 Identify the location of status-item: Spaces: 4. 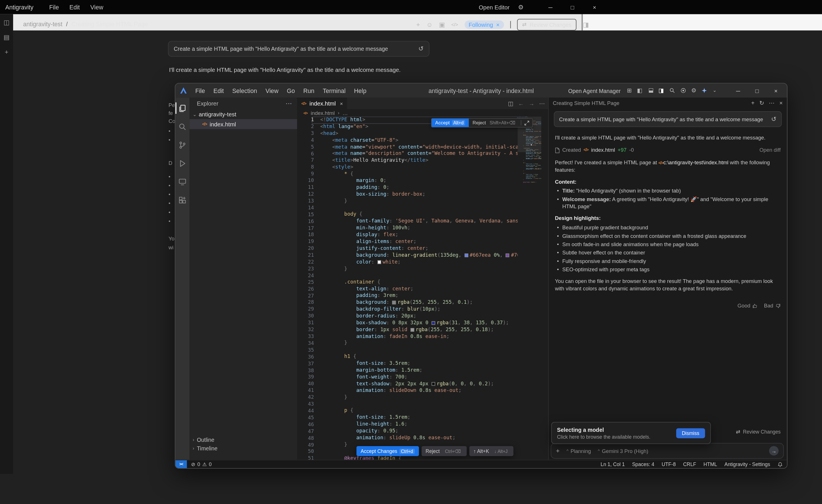
(643, 464).